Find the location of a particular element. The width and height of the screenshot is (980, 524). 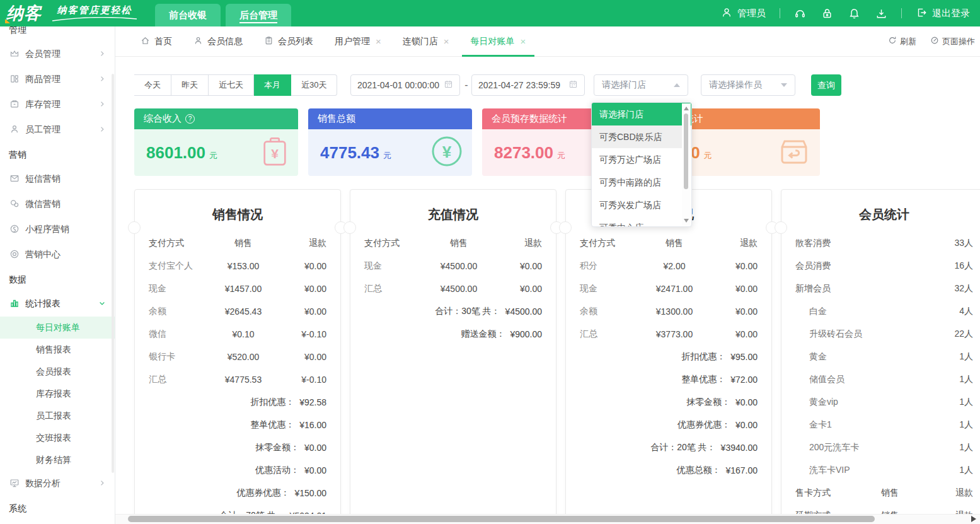

tab-daily-statement: 每日对账单 × is located at coordinates (499, 42).